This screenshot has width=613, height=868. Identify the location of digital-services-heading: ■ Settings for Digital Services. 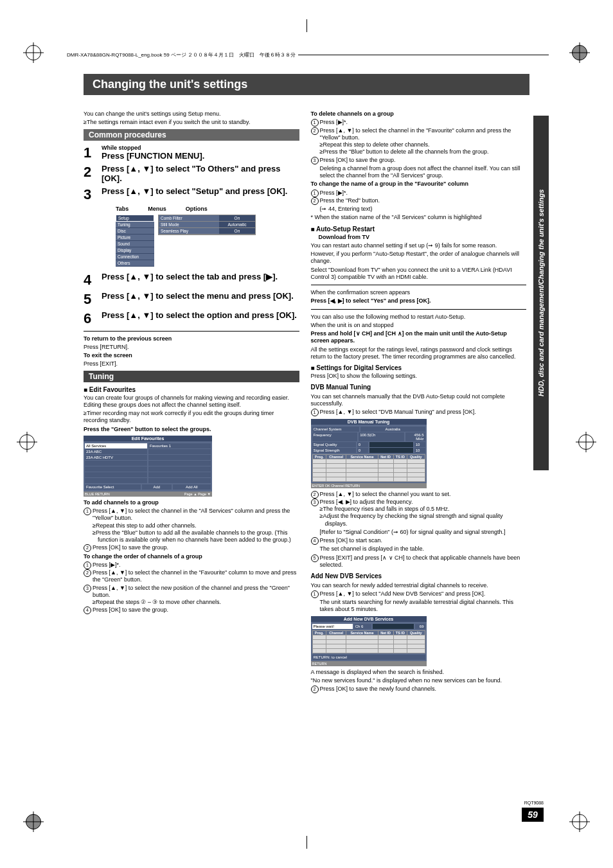
(419, 368).